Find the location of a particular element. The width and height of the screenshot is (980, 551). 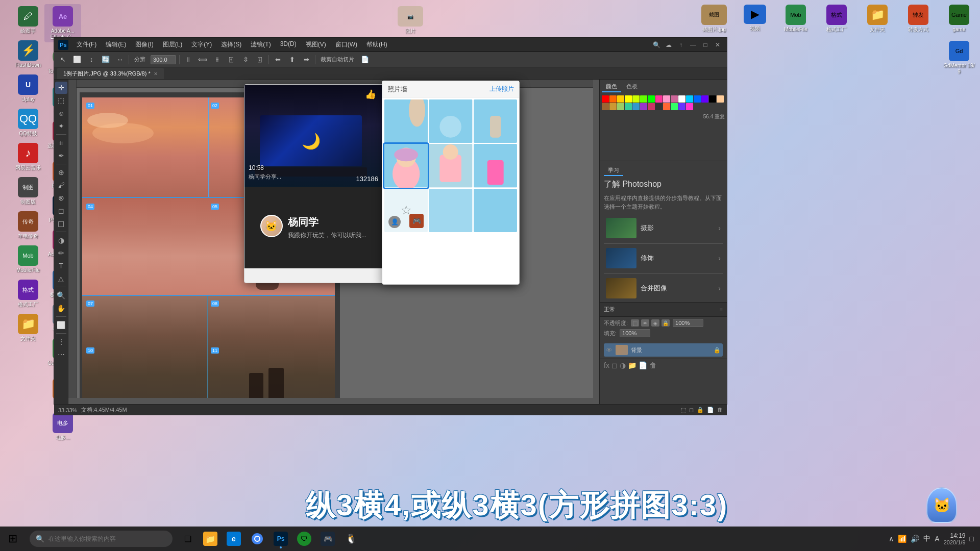

tab-learn: 学习 is located at coordinates (614, 170).